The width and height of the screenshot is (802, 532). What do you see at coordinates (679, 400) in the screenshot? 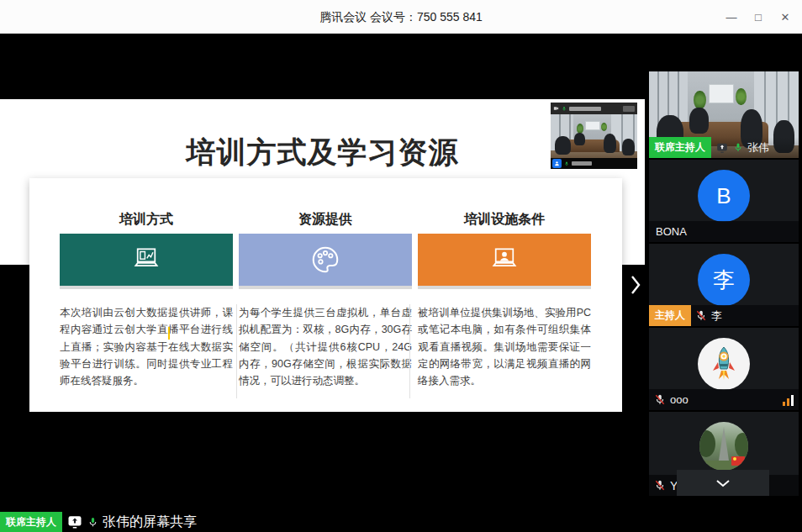
I see `participant-name: ooo` at bounding box center [679, 400].